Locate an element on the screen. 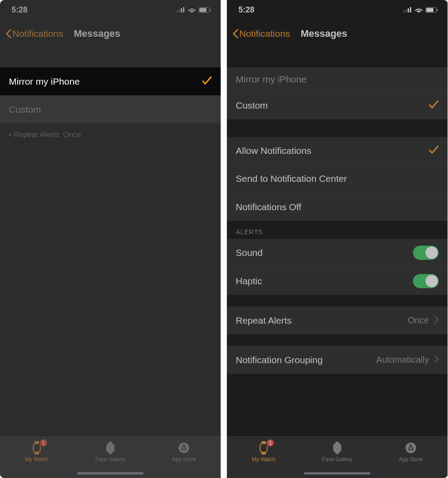 The width and height of the screenshot is (448, 478). nav-title: Messages is located at coordinates (323, 34).